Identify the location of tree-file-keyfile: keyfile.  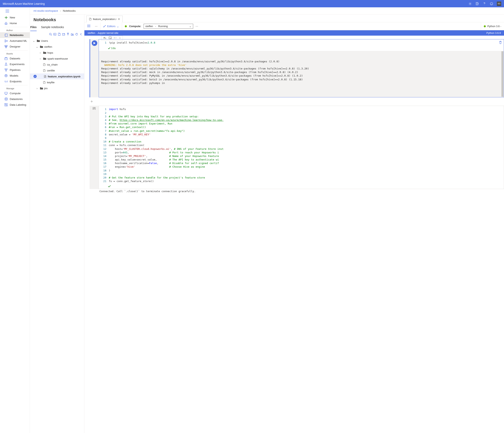
(57, 82).